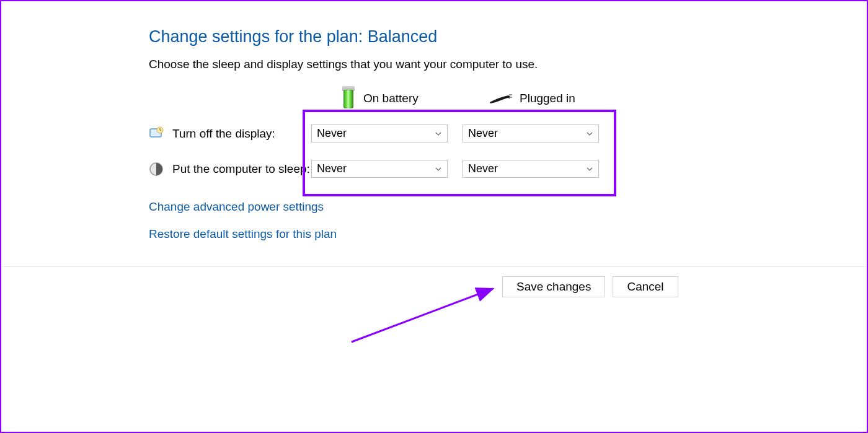  What do you see at coordinates (391, 98) in the screenshot?
I see `column-on-battery-label: On battery` at bounding box center [391, 98].